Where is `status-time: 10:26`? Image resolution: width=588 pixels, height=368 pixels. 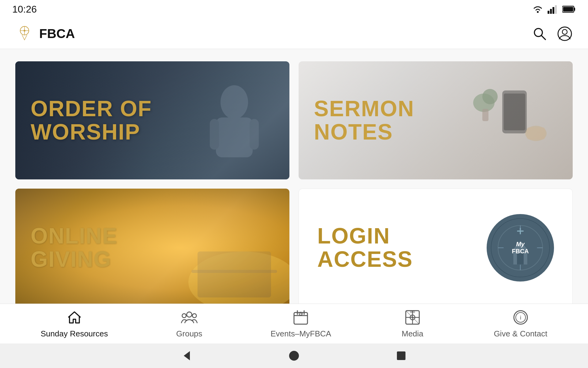
status-time: 10:26 is located at coordinates (24, 9).